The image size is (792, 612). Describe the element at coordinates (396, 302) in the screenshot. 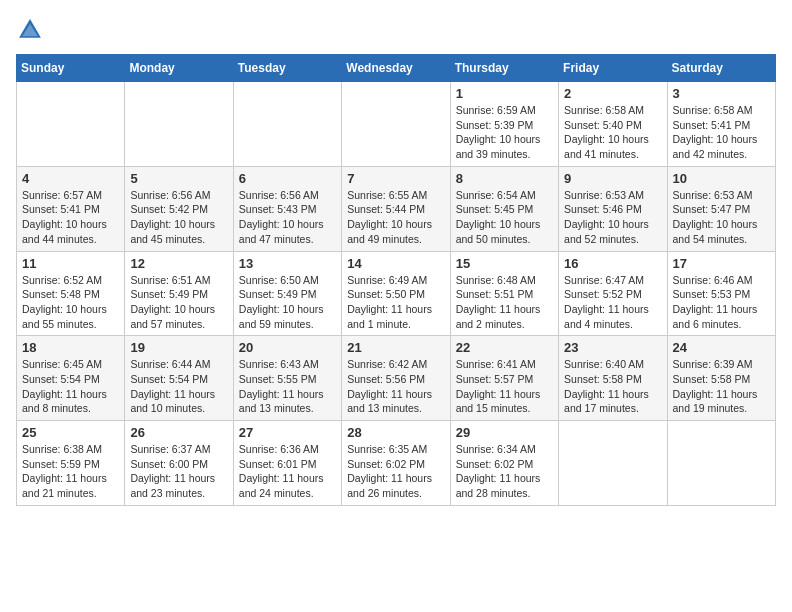

I see `day-info: Sunrise: 6:49 AM Sunset: 5:50 PM Dayligh…` at that location.